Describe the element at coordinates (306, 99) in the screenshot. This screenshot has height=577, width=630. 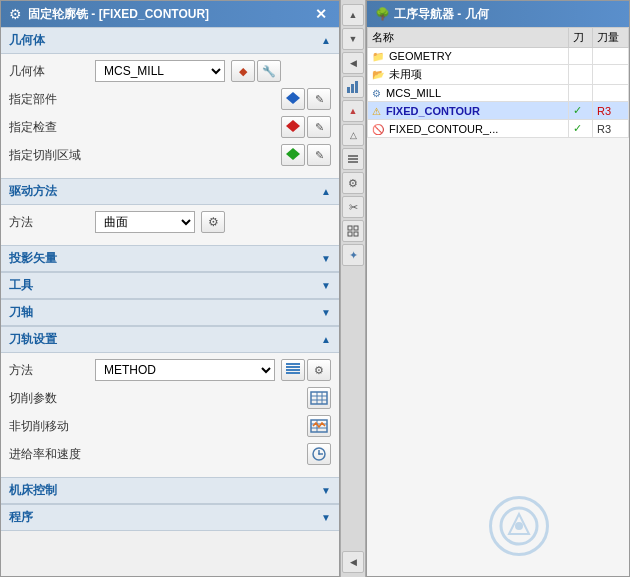
I see `specify-part-icons: ✎` at that location.